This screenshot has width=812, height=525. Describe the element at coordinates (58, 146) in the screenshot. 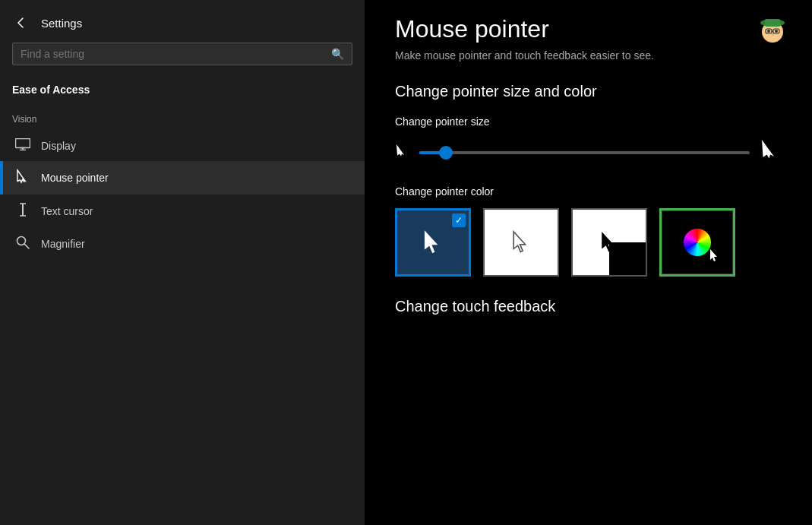

I see `display-label: Display` at that location.